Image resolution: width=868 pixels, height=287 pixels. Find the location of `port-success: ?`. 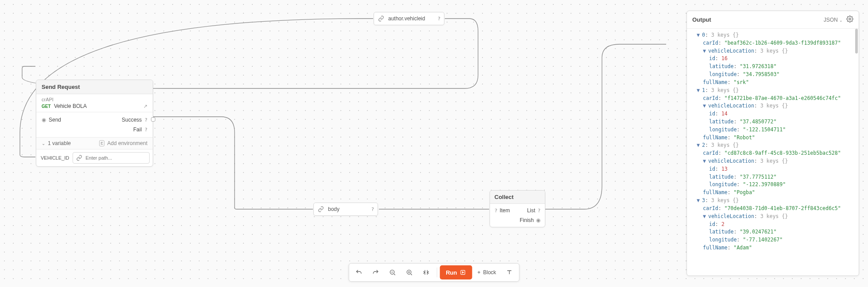

port-success: ? is located at coordinates (146, 120).